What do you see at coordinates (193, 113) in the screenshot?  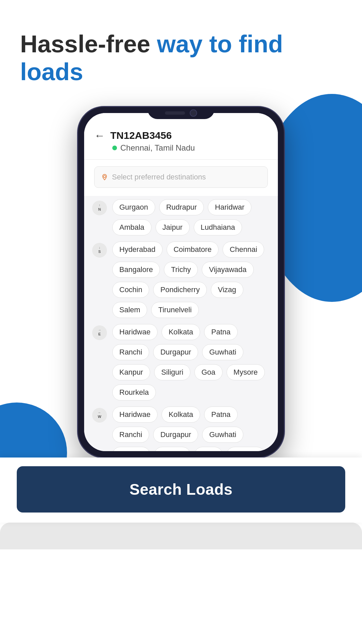 I see `phone-camera` at bounding box center [193, 113].